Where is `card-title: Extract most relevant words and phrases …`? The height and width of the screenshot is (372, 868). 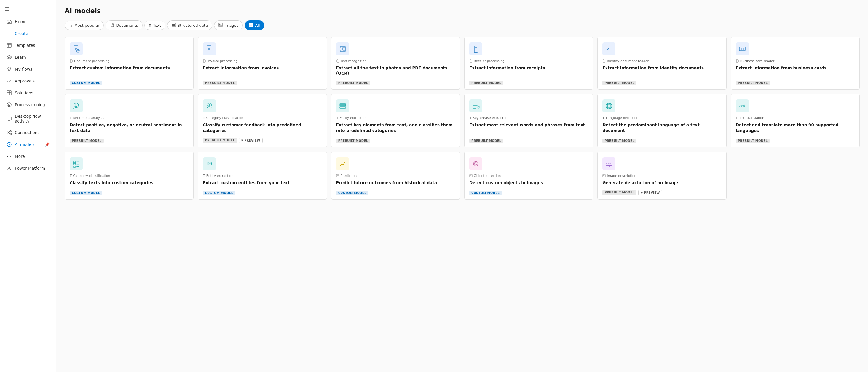 card-title: Extract most relevant words and phrases … is located at coordinates (529, 125).